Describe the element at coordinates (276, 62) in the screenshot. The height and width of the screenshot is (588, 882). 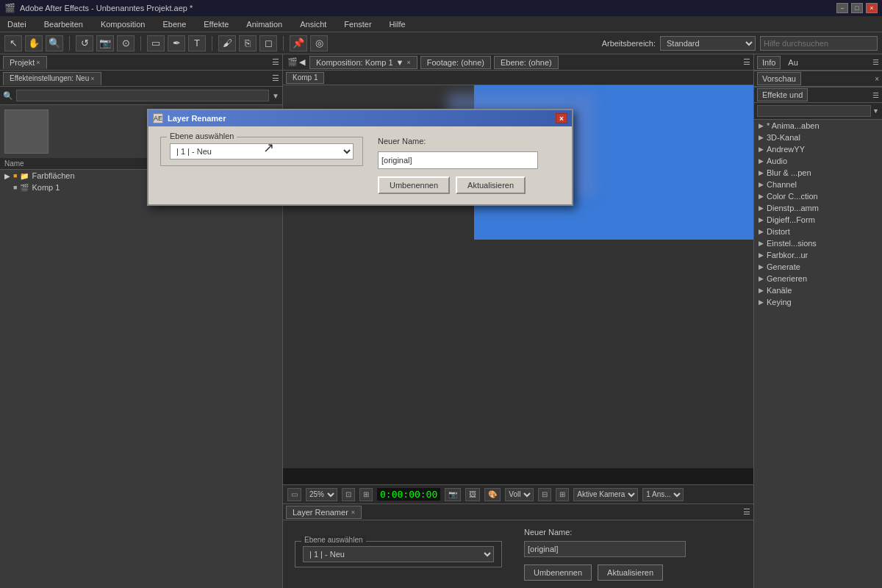
I see `panel-menu-icon: ☰` at that location.